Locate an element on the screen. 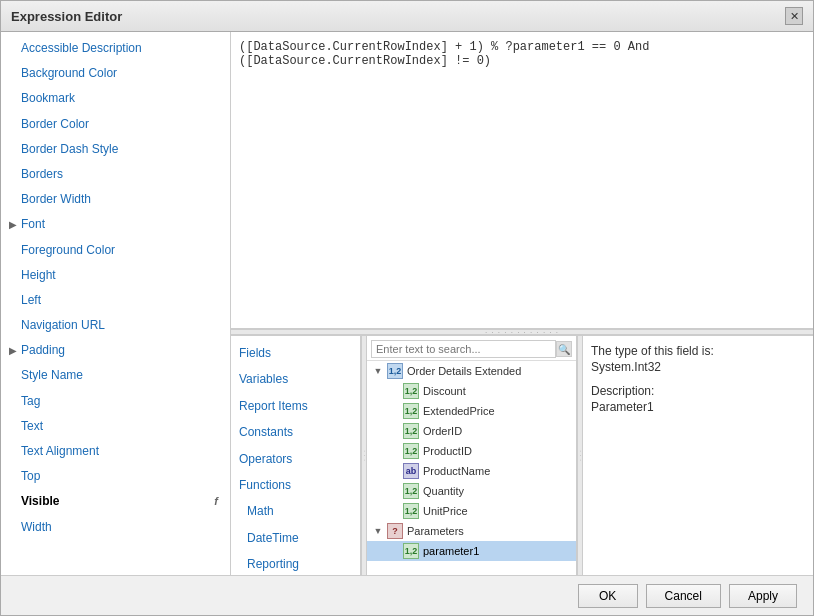  left-panel-item: Bookmark is located at coordinates (116, 98).